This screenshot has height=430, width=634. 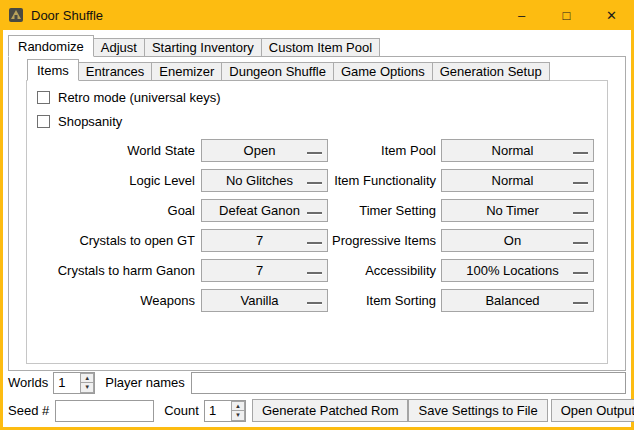 What do you see at coordinates (144, 382) in the screenshot?
I see `player-names-label: Player names` at bounding box center [144, 382].